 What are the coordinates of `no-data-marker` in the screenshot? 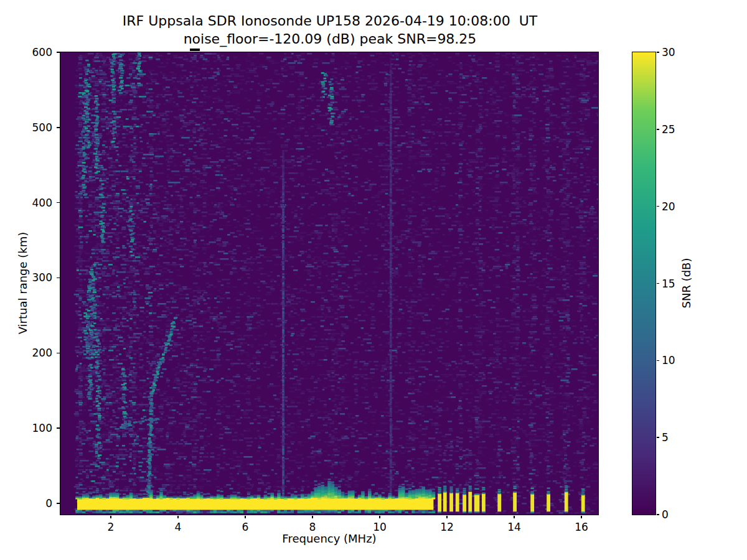 It's located at (195, 50).